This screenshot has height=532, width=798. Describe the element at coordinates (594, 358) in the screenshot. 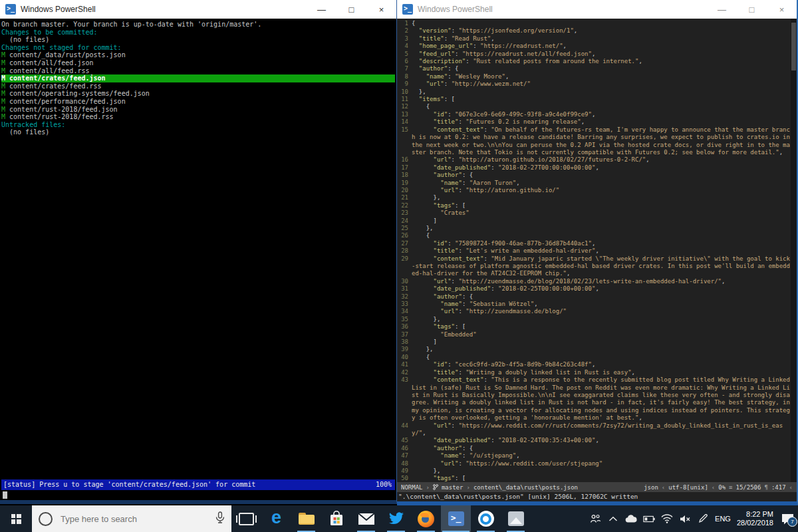

I see `editor-line: 40 {` at that location.